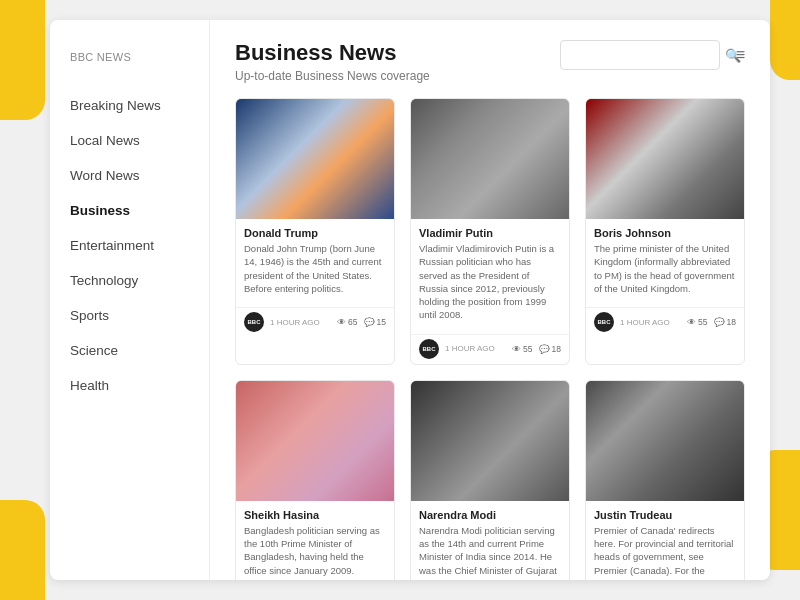 The width and height of the screenshot is (800, 600). Describe the element at coordinates (476, 348) in the screenshot. I see `card-time-putin: 1 HOUR AGO` at that location.